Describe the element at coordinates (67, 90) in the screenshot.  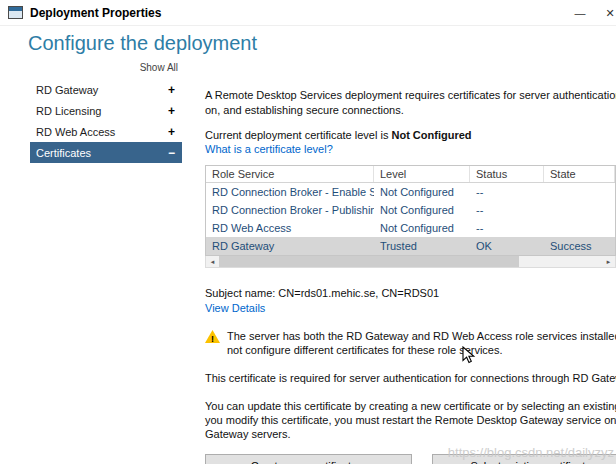
I see `sidebar-item-label: RD Gateway` at that location.